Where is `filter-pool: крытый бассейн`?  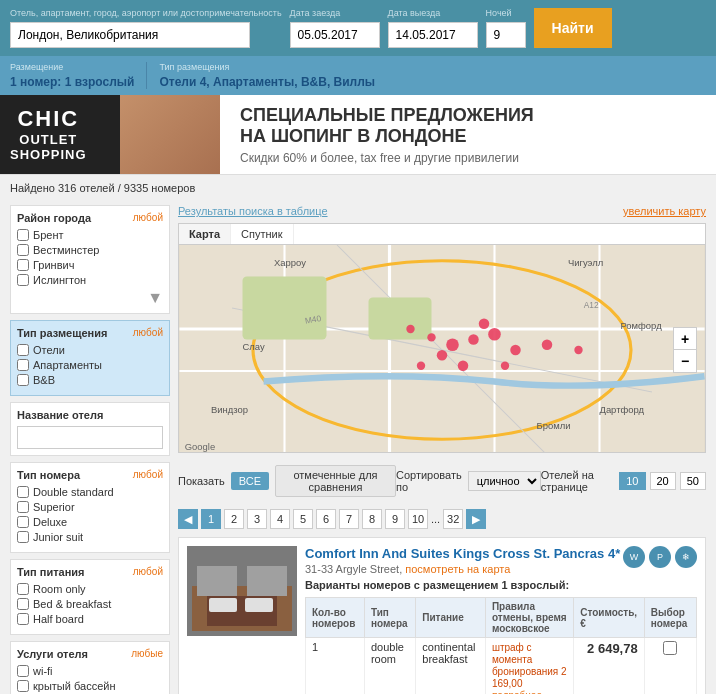
filter-pool: крытый бассейн is located at coordinates (90, 686).